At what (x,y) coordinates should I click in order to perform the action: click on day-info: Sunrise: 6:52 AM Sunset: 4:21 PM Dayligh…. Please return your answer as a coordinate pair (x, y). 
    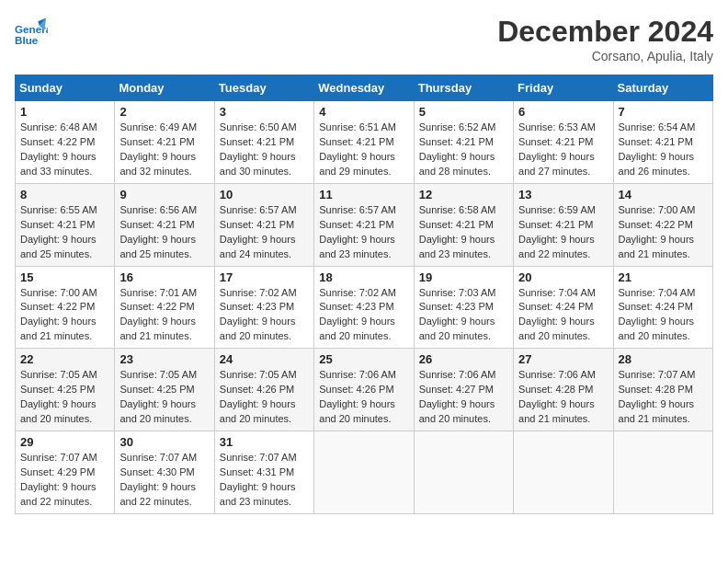
    Looking at the image, I should click on (463, 150).